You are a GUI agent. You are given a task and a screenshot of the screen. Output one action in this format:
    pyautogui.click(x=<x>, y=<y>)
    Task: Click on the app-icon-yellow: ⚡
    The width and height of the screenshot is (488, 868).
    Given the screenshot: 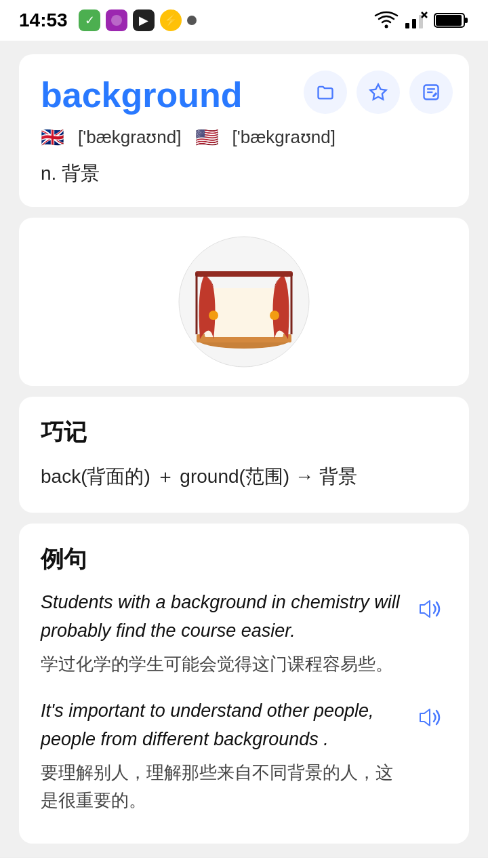 What is the action you would take?
    pyautogui.click(x=171, y=20)
    